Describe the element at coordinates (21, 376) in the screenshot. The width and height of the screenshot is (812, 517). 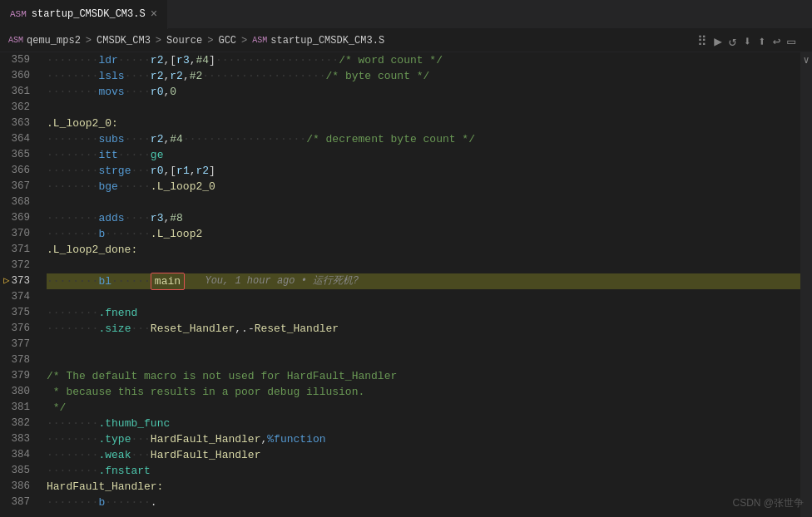
I see `line-number: 379` at that location.